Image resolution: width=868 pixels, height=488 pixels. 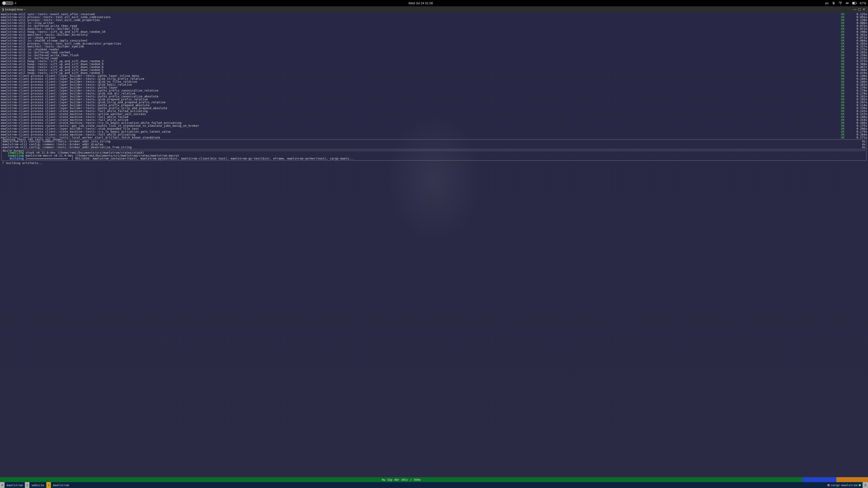 What do you see at coordinates (434, 58) in the screenshot?
I see `test-result-row: maelstrom-util io::buffered_readOK0.124s` at bounding box center [434, 58].